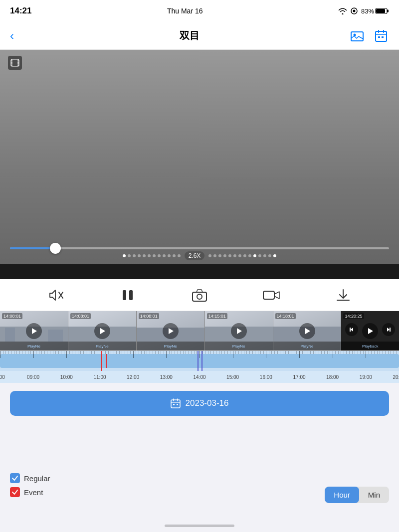 The image size is (399, 532). I want to click on thumbnail-4: 14:15:01 PlayNe, so click(239, 331).